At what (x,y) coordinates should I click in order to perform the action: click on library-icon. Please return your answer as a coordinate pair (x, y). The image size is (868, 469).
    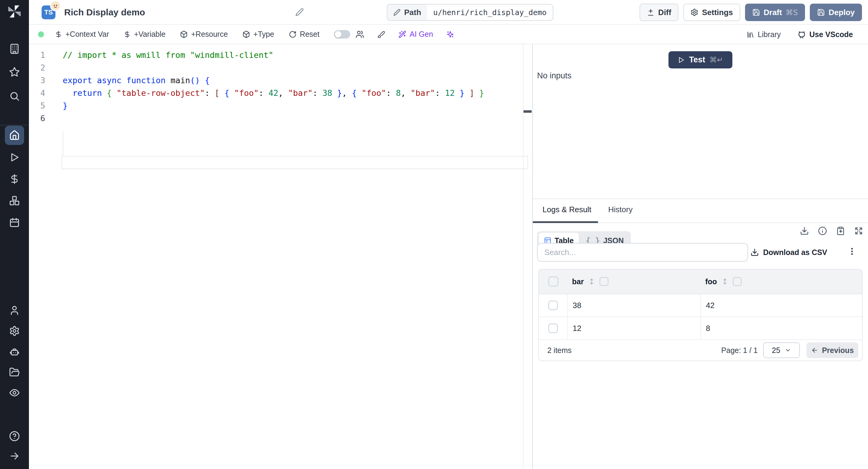
    Looking at the image, I should click on (751, 35).